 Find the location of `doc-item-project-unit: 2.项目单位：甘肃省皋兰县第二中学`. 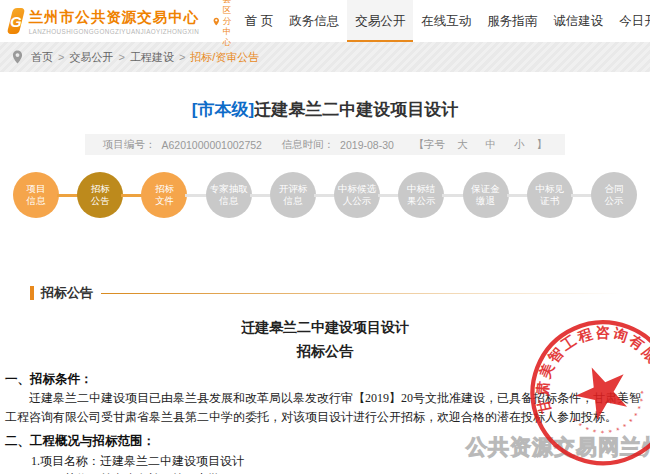

doc-item-project-unit: 2.项目单位：甘肃省皋兰县第二中学 is located at coordinates (325, 472).